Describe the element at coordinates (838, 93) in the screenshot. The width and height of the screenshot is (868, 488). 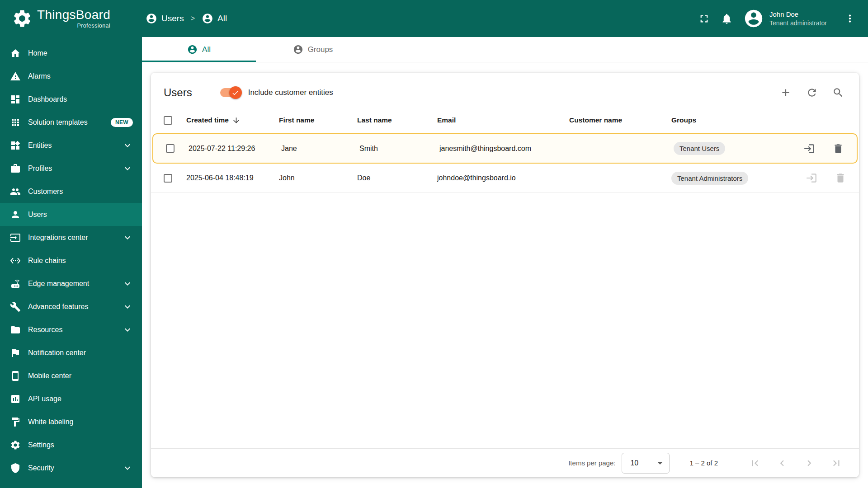
I see `search-button` at that location.